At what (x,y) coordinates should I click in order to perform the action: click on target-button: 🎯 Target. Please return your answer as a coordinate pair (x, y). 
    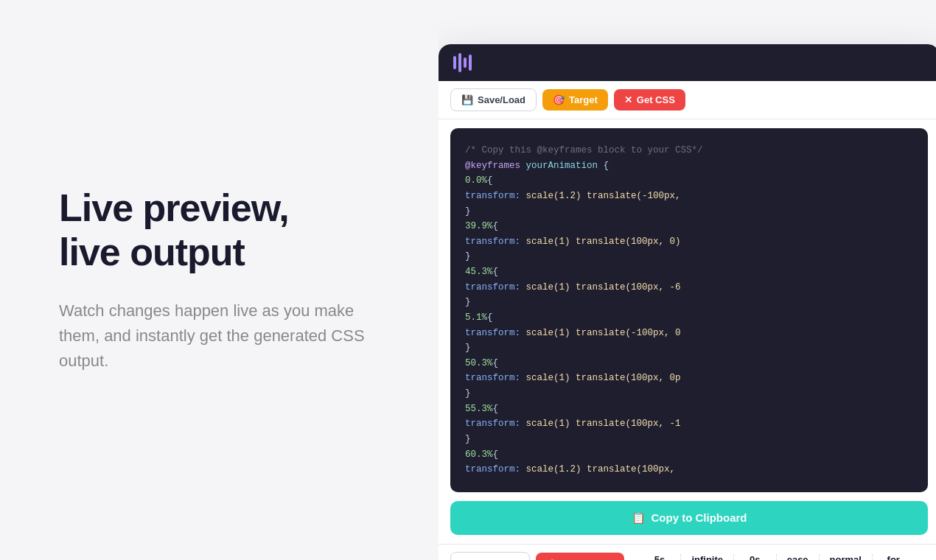
    Looking at the image, I should click on (575, 100).